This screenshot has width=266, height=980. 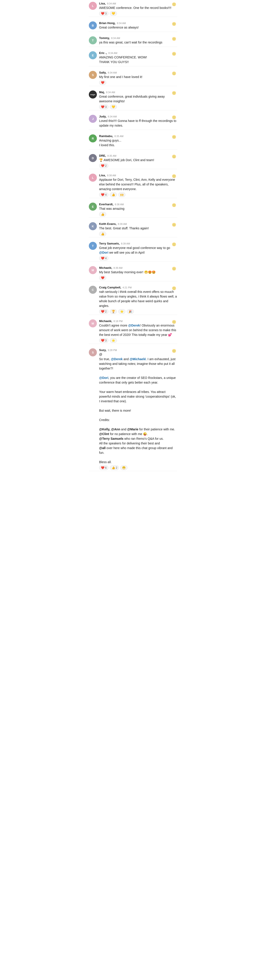 I want to click on message-row: S Sally, 8:34 AM My first one and I have…, so click(x=133, y=78).